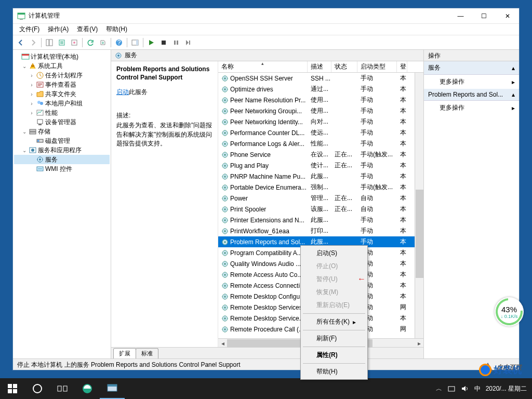  Describe the element at coordinates (164, 43) in the screenshot. I see `stop-service-button` at that location.